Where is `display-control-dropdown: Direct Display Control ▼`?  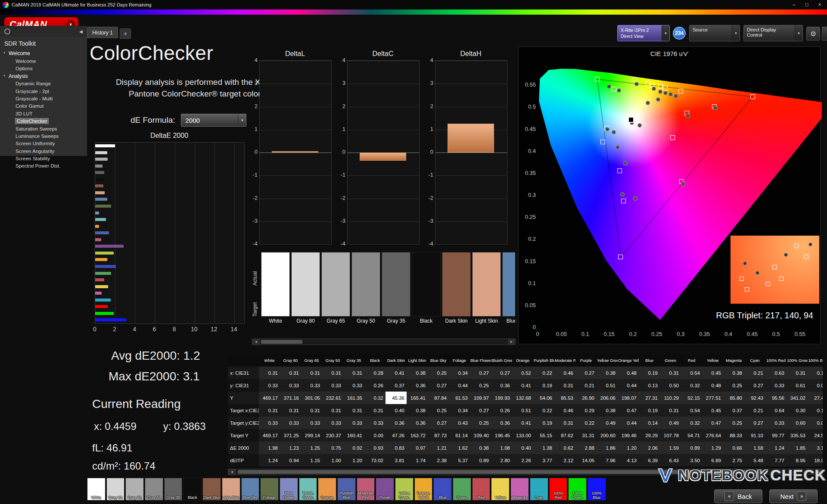 display-control-dropdown: Direct Display Control ▼ is located at coordinates (773, 33).